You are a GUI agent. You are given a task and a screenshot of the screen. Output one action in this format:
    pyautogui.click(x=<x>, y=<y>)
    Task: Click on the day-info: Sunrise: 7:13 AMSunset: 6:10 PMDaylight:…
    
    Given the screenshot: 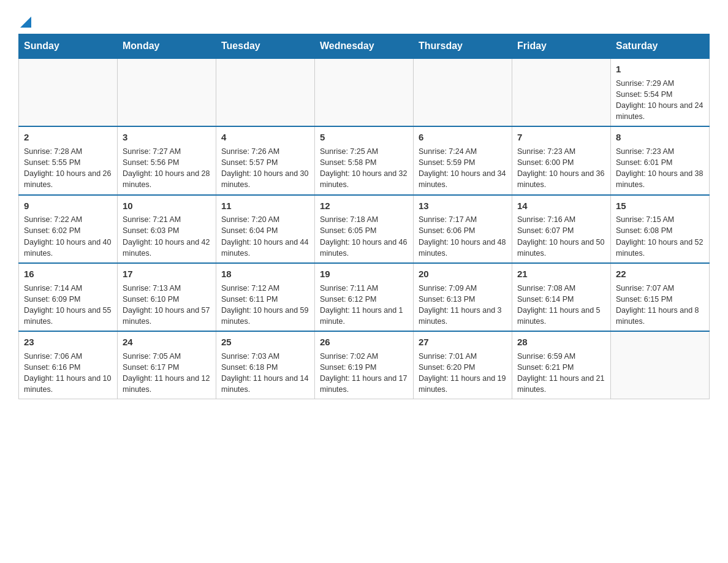 What is the action you would take?
    pyautogui.click(x=167, y=305)
    